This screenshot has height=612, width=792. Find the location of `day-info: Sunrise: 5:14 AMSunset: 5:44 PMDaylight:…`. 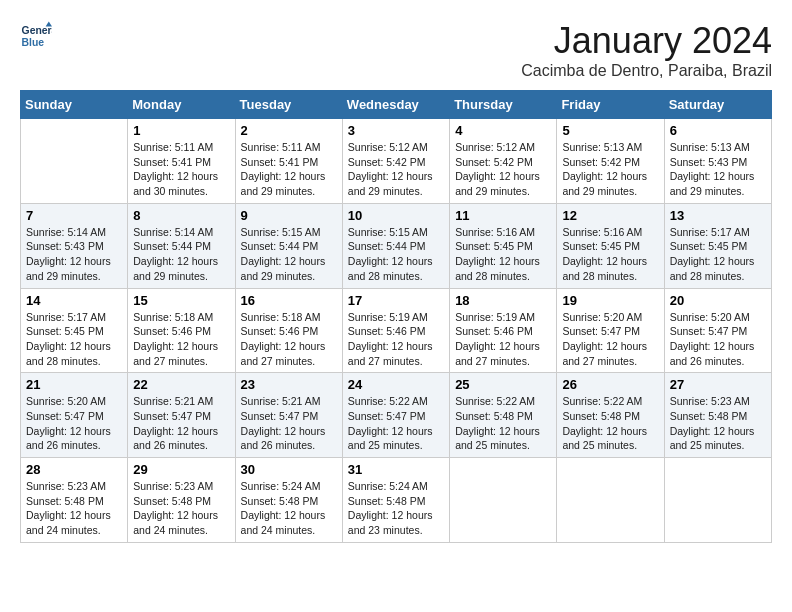

day-info: Sunrise: 5:14 AMSunset: 5:44 PMDaylight:… is located at coordinates (181, 254).